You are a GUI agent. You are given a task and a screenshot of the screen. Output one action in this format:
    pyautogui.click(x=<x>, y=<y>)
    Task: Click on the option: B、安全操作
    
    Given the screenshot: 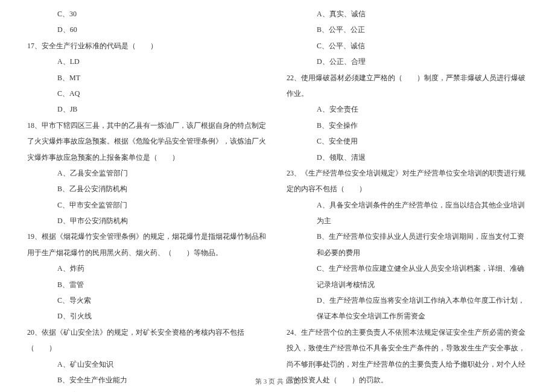 What is the action you would take?
    pyautogui.click(x=407, y=125)
    